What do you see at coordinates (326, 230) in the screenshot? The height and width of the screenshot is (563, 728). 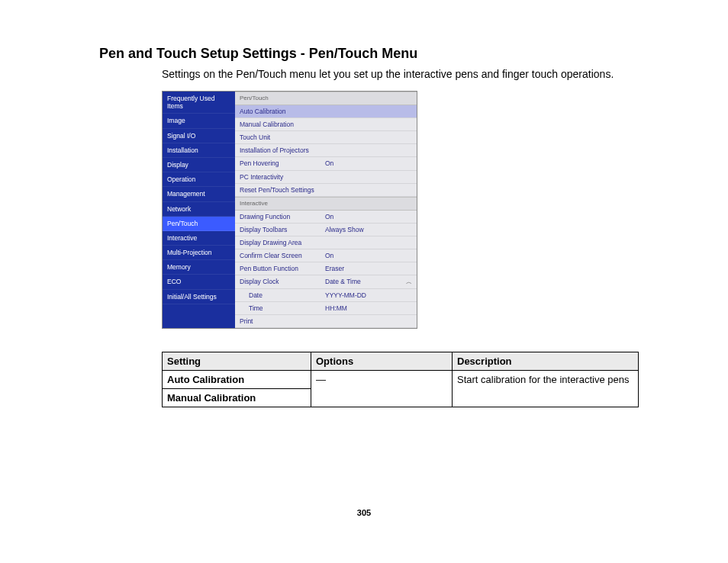 I see `menu-row: Display ToolbarsAlways Show` at bounding box center [326, 230].